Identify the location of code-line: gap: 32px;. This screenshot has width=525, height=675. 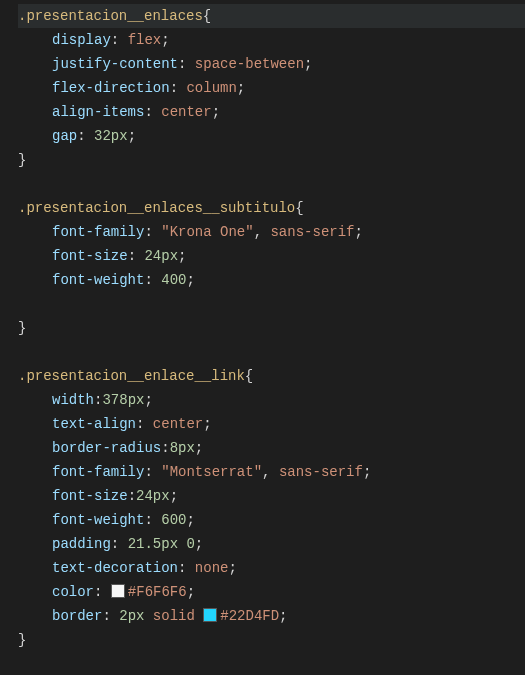
(272, 136).